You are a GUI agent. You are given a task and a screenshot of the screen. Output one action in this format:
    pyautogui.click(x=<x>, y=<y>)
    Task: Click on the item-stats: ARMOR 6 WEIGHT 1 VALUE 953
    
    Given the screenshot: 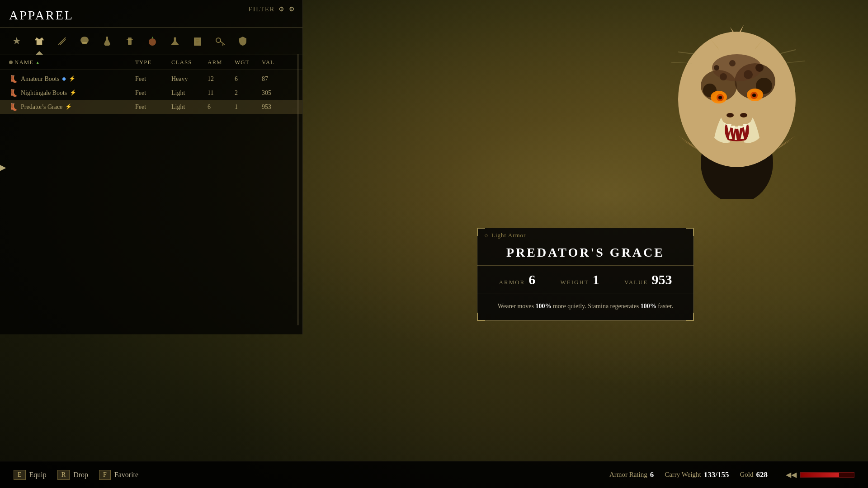 What is the action you would take?
    pyautogui.click(x=585, y=280)
    